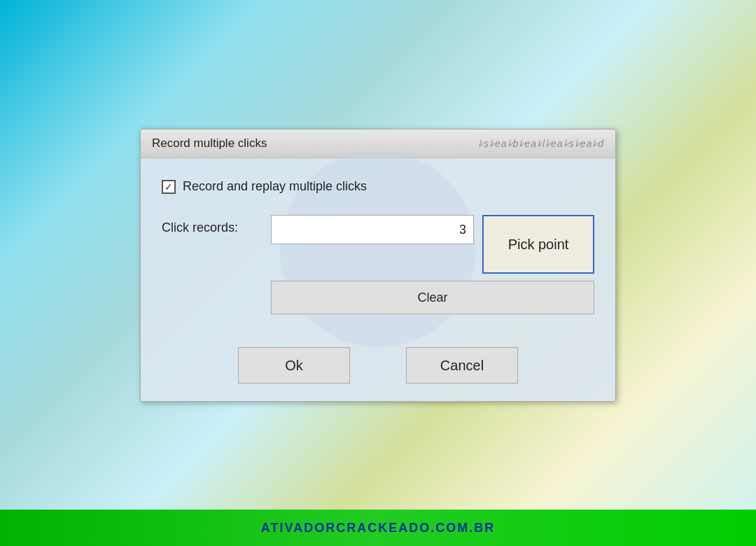 This screenshot has height=546, width=756. I want to click on bottom-bar: ATIVADORCRACKEADO.COM.BR, so click(378, 528).